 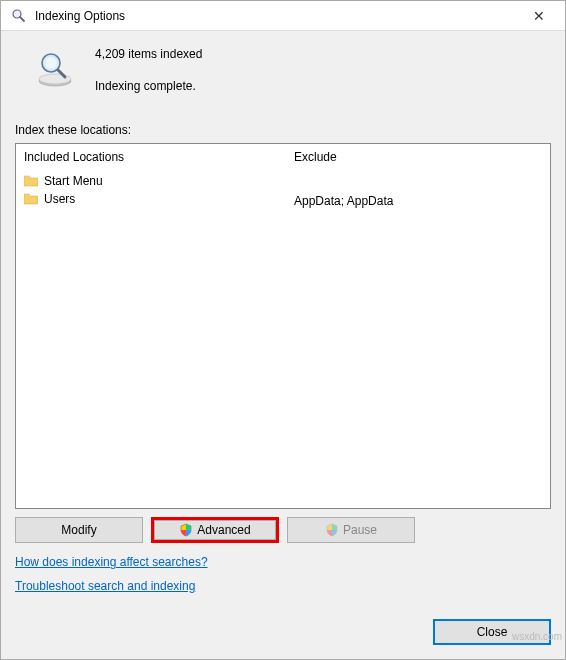 What do you see at coordinates (148, 86) in the screenshot?
I see `indexing-status-label: Indexing complete.` at bounding box center [148, 86].